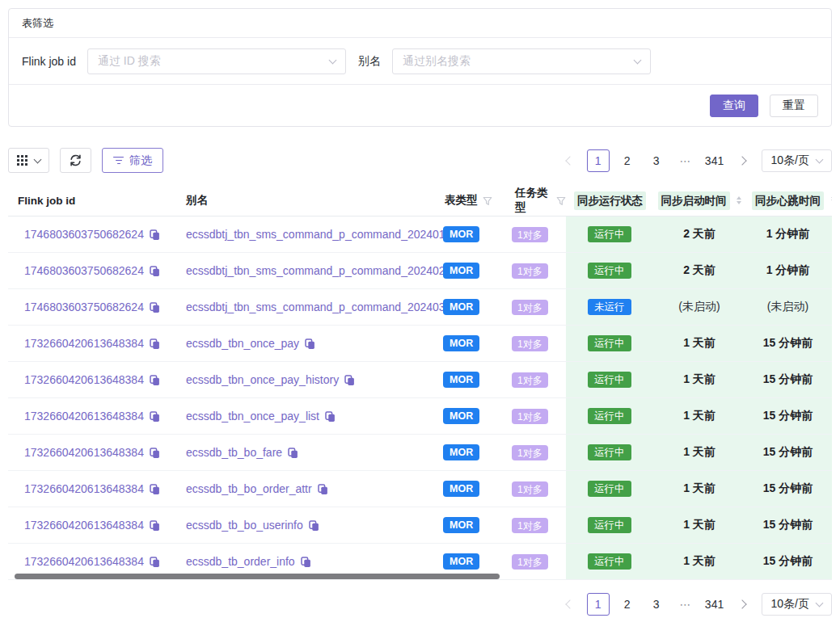 This screenshot has width=840, height=618. Describe the element at coordinates (141, 161) in the screenshot. I see `filter-toggle-label: 筛选` at that location.